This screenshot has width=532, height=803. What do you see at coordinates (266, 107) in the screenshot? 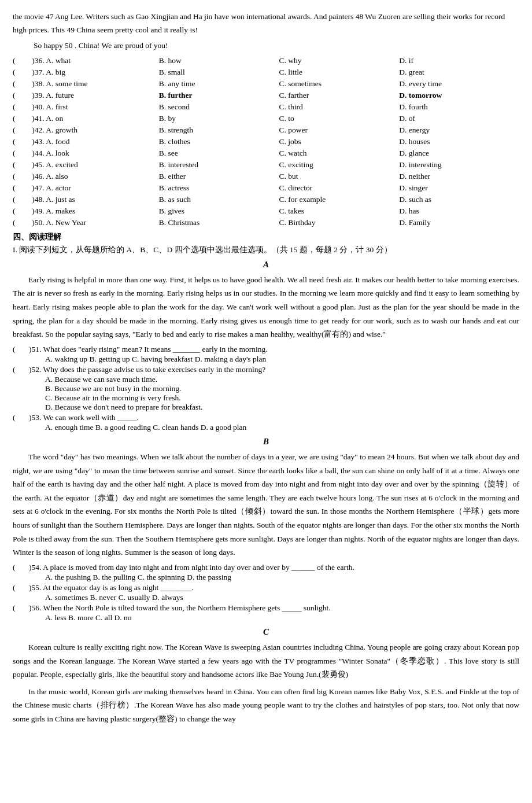
I see `table-row: ( )40. A. first B. second C. third D. fo…` at bounding box center [266, 107].